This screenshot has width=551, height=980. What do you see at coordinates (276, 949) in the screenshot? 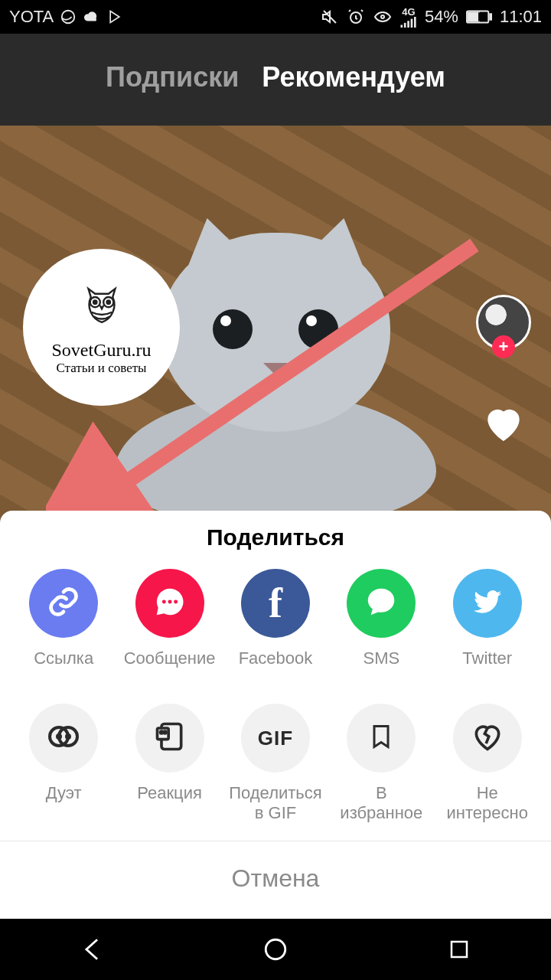
I see `android-navbar` at bounding box center [276, 949].